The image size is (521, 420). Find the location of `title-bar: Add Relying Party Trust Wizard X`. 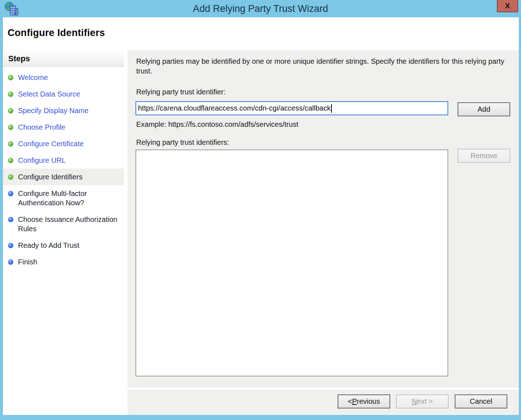

title-bar: Add Relying Party Trust Wizard X is located at coordinates (260, 9).